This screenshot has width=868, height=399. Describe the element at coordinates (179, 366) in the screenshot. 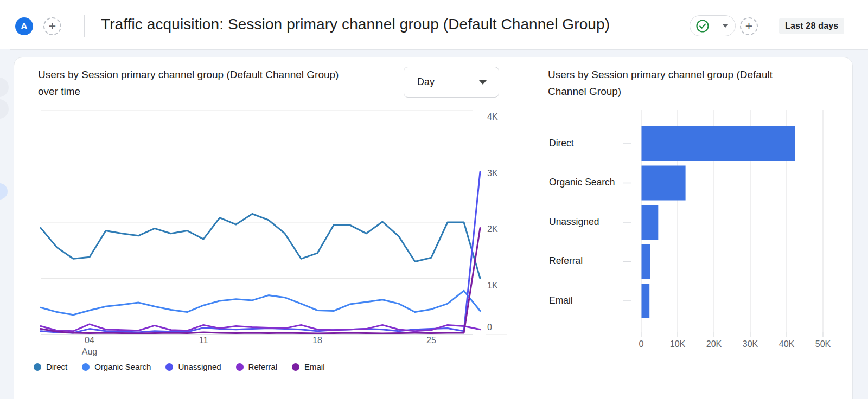

I see `line-chart-legend: DirectOrganic SearchUnassignedReferralEm…` at that location.